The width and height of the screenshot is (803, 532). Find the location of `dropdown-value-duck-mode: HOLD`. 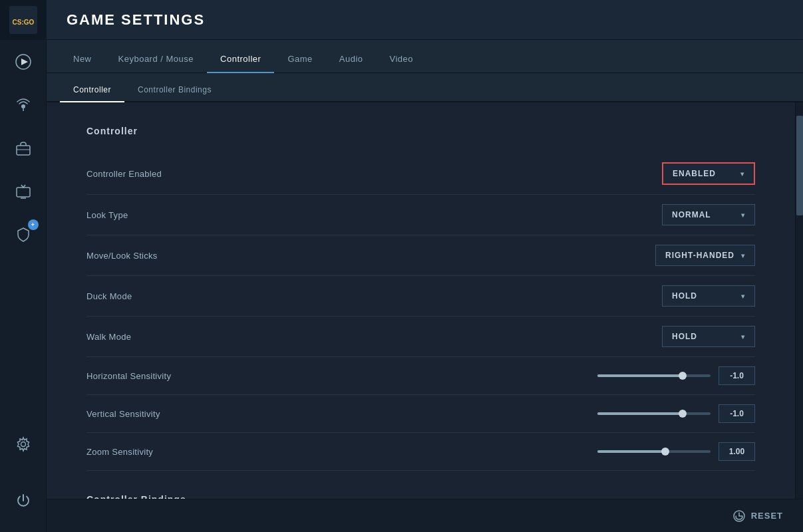

dropdown-value-duck-mode: HOLD is located at coordinates (685, 296).